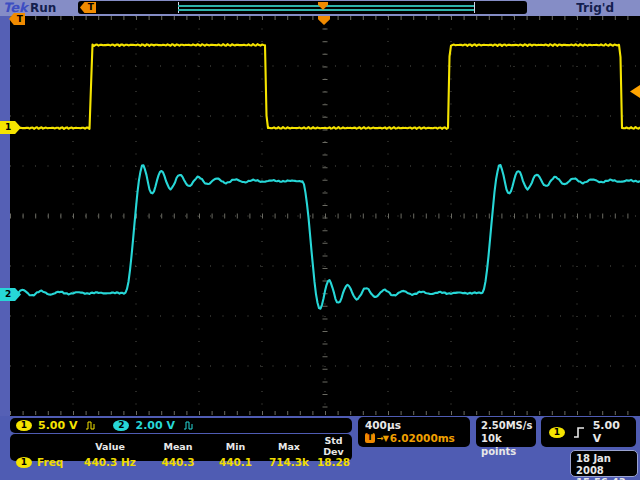  What do you see at coordinates (178, 8) in the screenshot?
I see `record-window-left-bracket` at bounding box center [178, 8].